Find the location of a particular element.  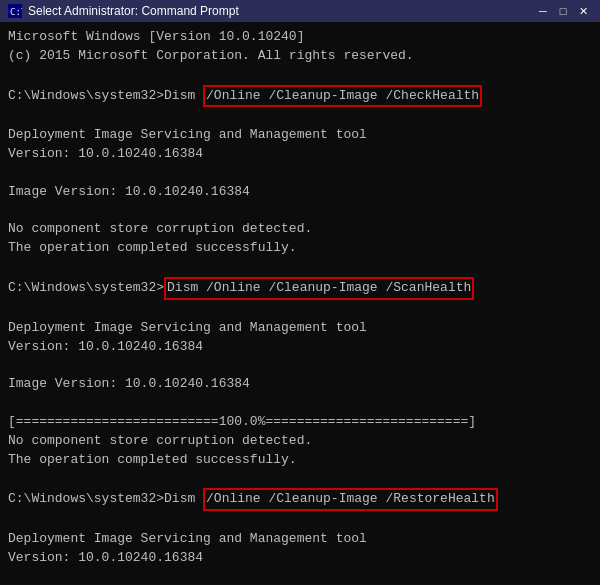

close-button: ✕ is located at coordinates (583, 11).